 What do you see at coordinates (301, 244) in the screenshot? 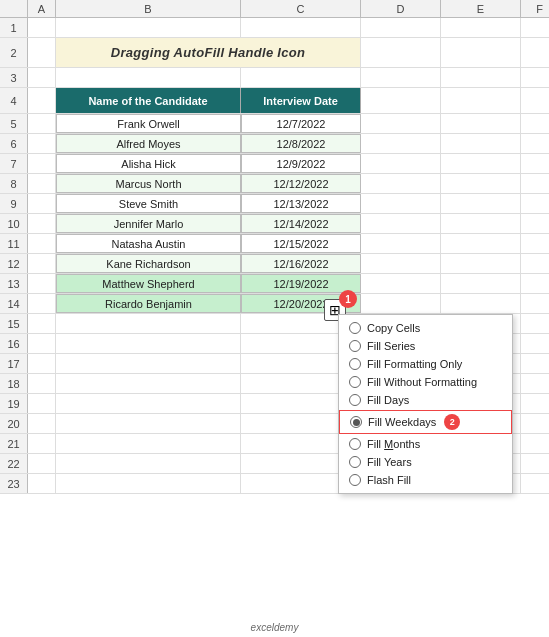
I see `cell-c: 12/15/2022` at bounding box center [301, 244].